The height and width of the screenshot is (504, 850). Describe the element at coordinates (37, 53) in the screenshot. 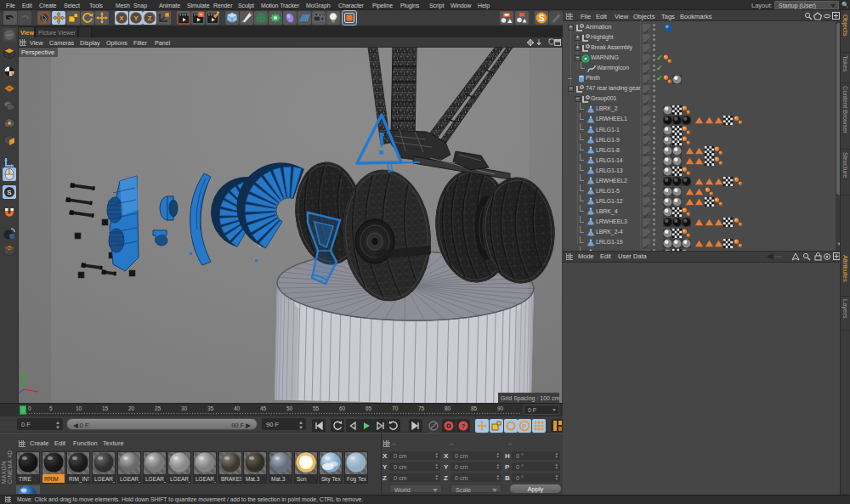

I see `svg-text: Perspective` at that location.